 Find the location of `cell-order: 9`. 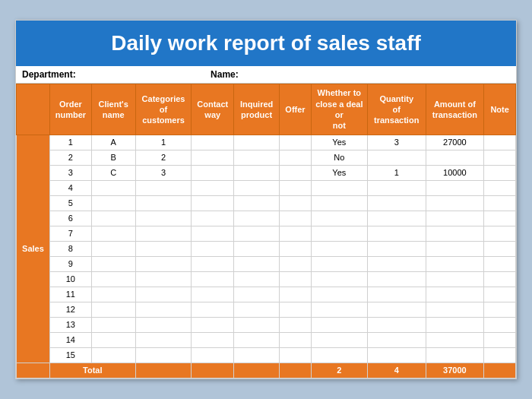

cell-order: 9 is located at coordinates (70, 264).